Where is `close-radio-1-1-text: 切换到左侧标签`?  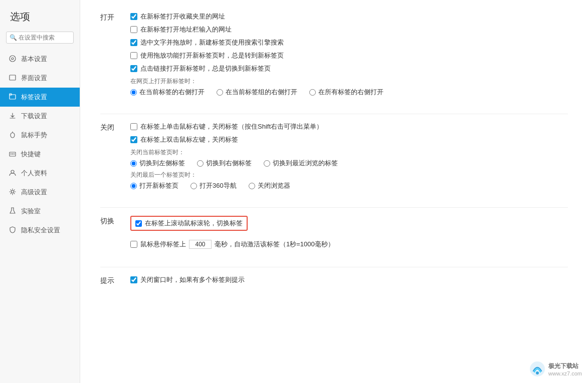
close-radio-1-1-text: 切换到左侧标签 is located at coordinates (162, 163).